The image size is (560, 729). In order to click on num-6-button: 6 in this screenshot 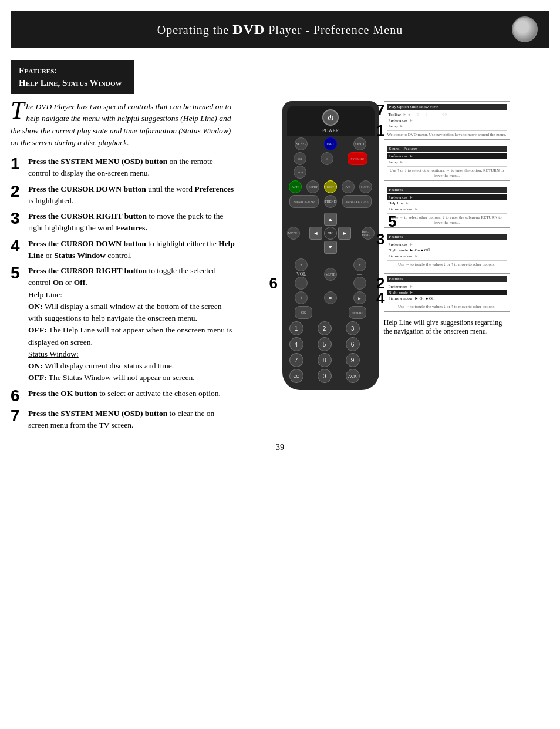, I will do `click(353, 344)`.